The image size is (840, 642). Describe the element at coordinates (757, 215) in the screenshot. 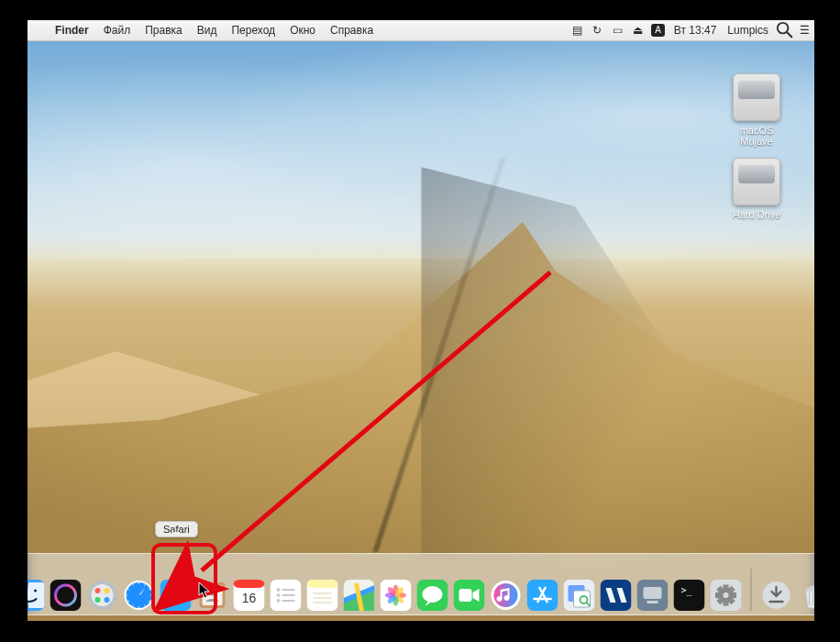

I see `drive-label: Hard Drive` at that location.